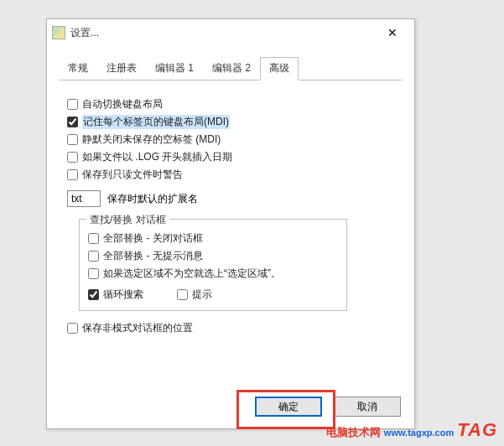 This screenshot has width=504, height=446. What do you see at coordinates (84, 199) in the screenshot?
I see `input-default-ext` at bounding box center [84, 199].